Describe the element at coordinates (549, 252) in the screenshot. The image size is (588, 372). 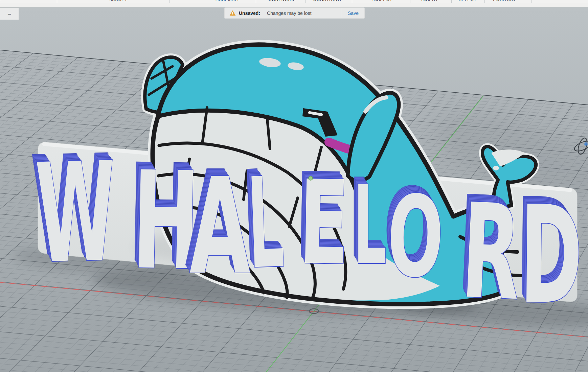
I see `letter-D: DDDDDDD` at that location.